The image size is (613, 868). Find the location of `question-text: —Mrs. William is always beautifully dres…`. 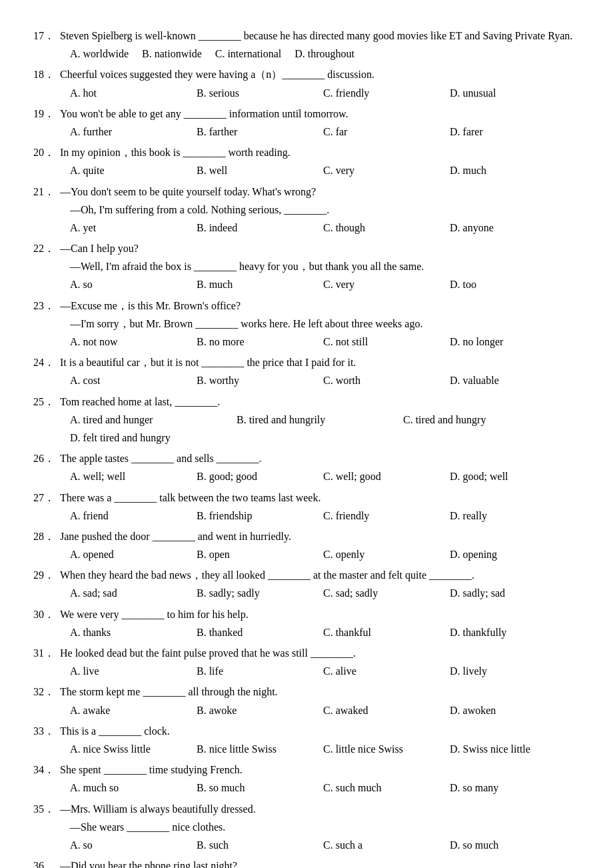

question-text: —Mrs. William is always beautifully dres… is located at coordinates (320, 809).